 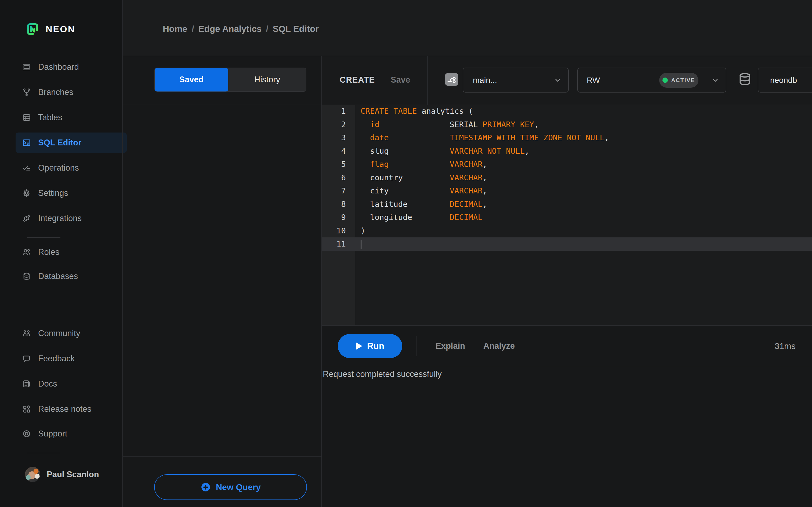 What do you see at coordinates (338, 111) in the screenshot?
I see `line-number: 1` at bounding box center [338, 111].